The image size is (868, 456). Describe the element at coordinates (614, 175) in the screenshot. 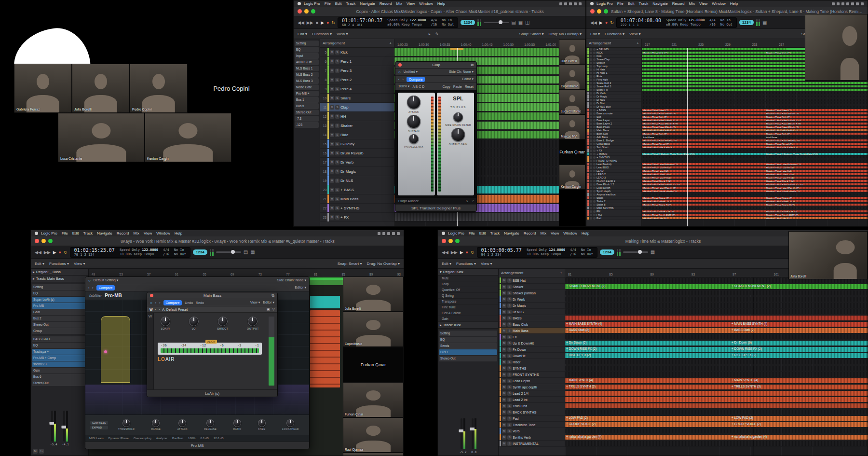

I see `track-header: LEAD 2` at that location.